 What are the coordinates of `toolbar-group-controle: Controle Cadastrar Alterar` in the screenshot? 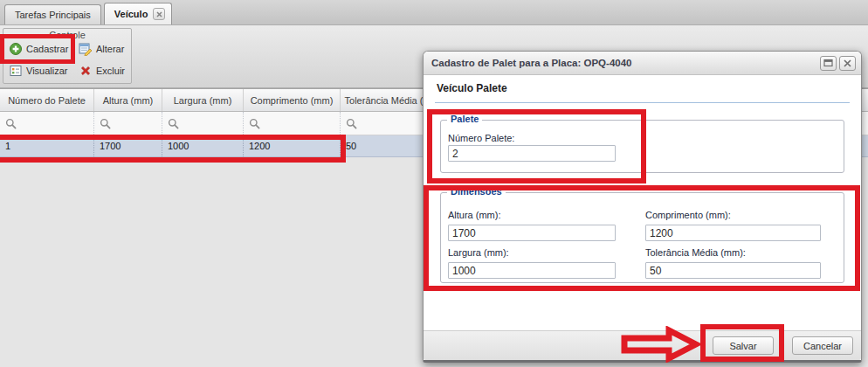 It's located at (67, 56).